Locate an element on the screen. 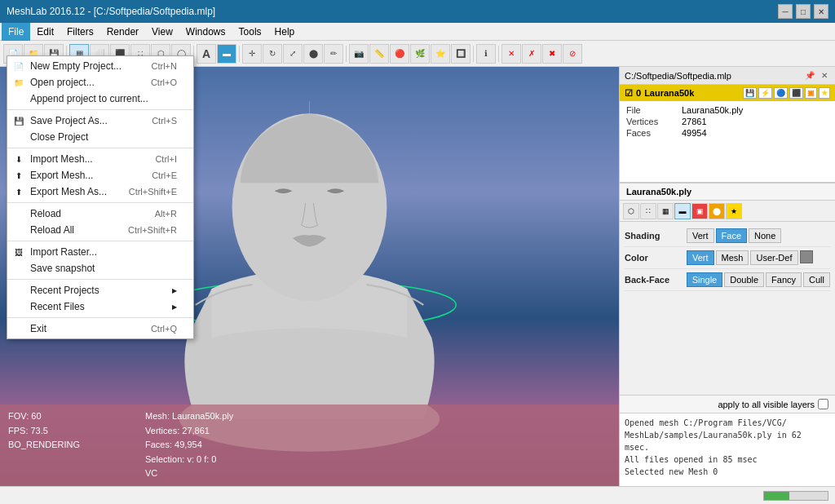 This screenshot has height=504, width=835. menu-close-project: Close Project is located at coordinates (100, 137).